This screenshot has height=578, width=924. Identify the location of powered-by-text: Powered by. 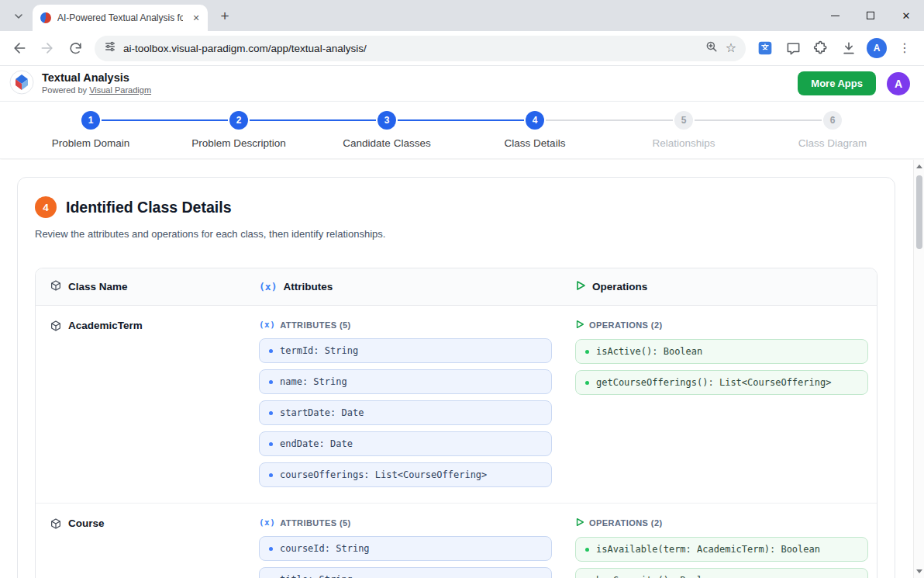
(64, 90).